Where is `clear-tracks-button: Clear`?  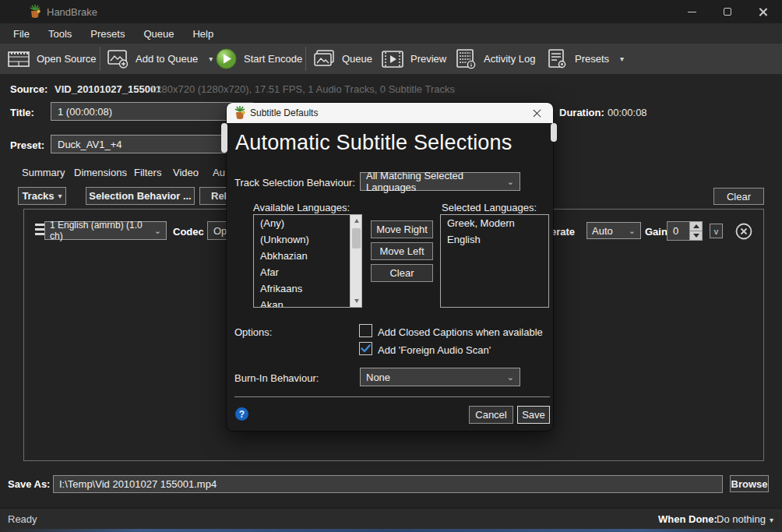 clear-tracks-button: Clear is located at coordinates (738, 196).